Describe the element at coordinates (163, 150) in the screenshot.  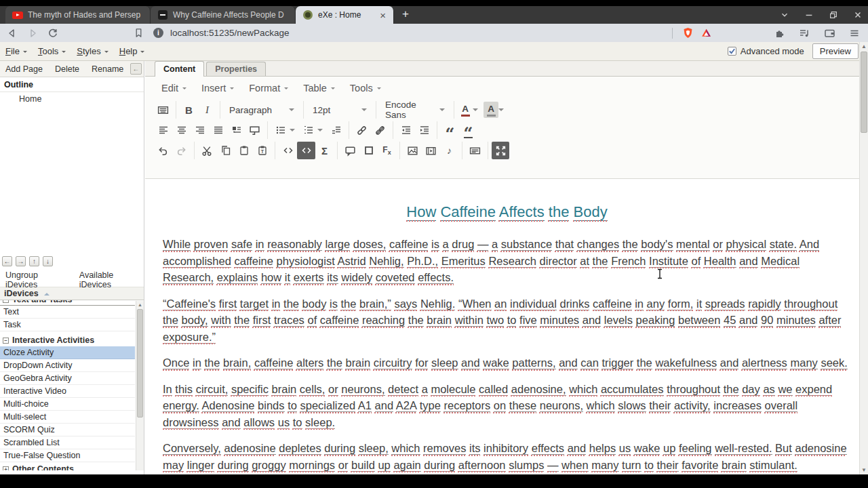
I see `undo-button` at that location.